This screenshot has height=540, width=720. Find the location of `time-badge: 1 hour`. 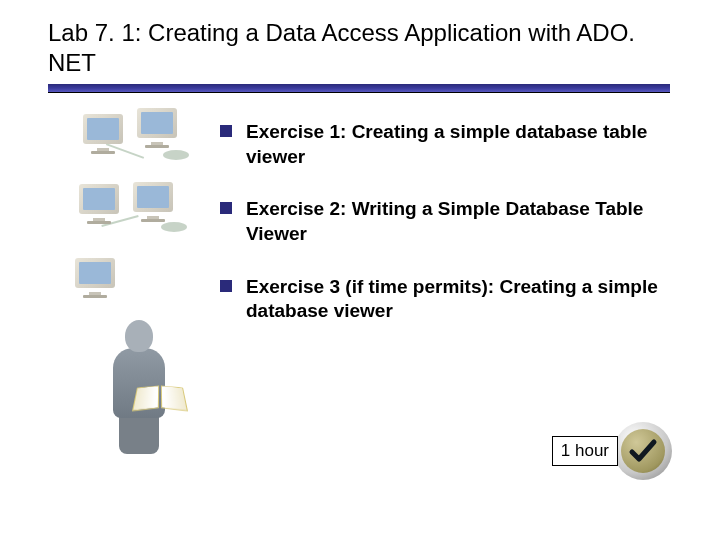

time-badge: 1 hour is located at coordinates (612, 451).